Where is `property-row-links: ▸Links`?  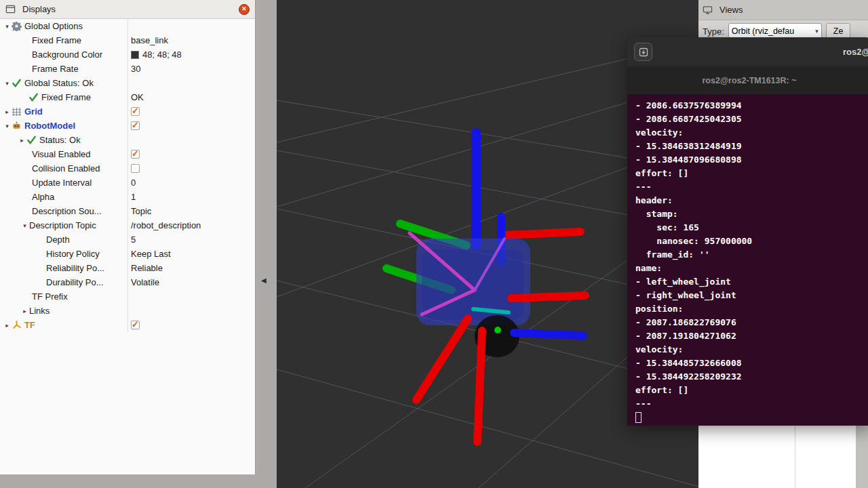 property-row-links: ▸Links is located at coordinates (127, 310).